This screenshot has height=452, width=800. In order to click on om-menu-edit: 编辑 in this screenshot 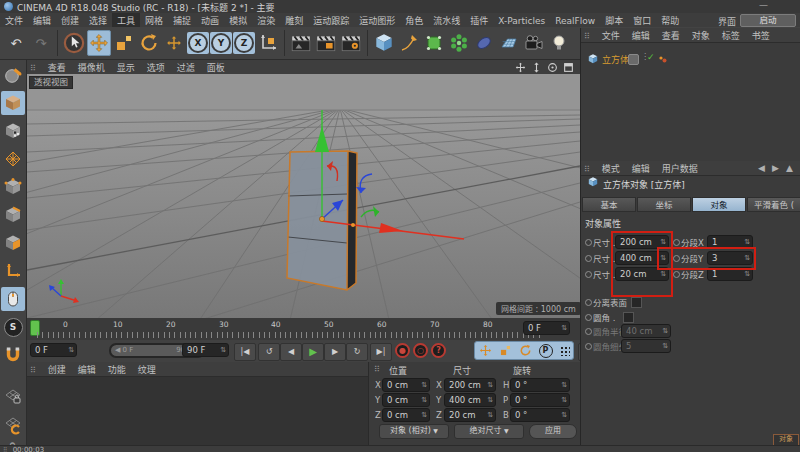, I will do `click(641, 36)`.